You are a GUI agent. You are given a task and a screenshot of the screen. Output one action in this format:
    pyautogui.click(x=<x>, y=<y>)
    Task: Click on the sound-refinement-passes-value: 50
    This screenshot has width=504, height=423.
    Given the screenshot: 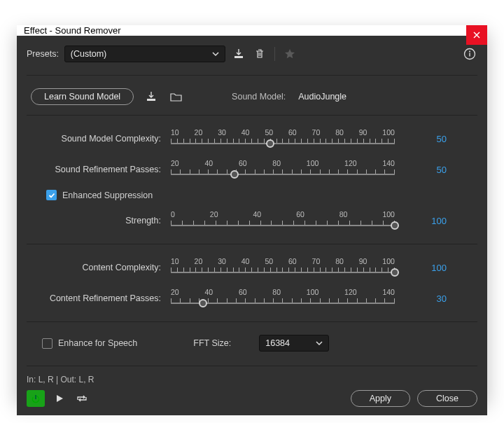 What is the action you would take?
    pyautogui.click(x=426, y=169)
    